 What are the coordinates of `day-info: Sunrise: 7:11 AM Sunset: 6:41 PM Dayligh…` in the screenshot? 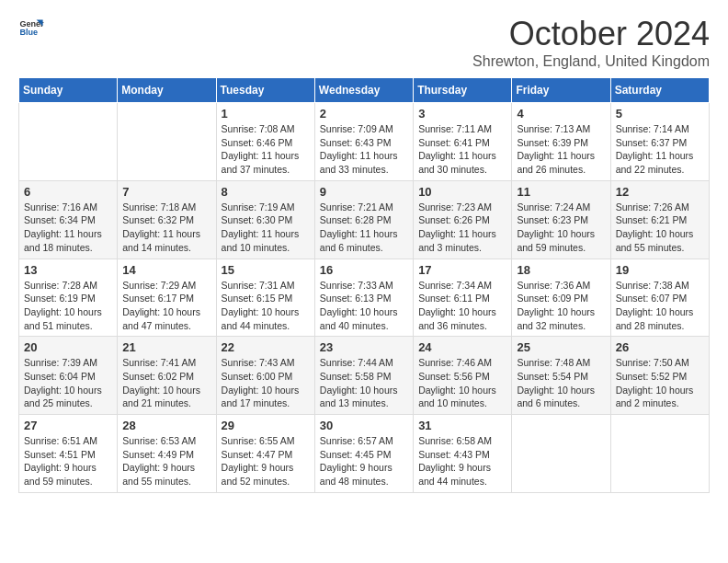 It's located at (462, 149).